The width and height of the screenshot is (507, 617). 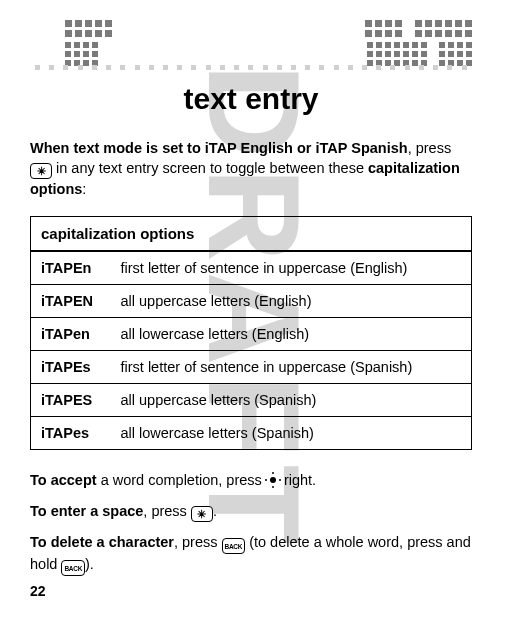 I want to click on intro-colon: :, so click(x=84, y=189).